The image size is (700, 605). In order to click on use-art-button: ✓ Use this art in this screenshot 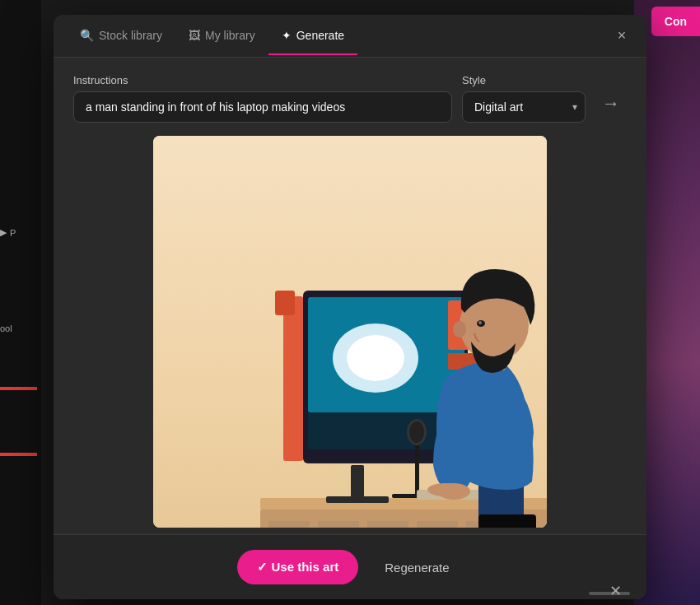, I will do `click(298, 567)`.